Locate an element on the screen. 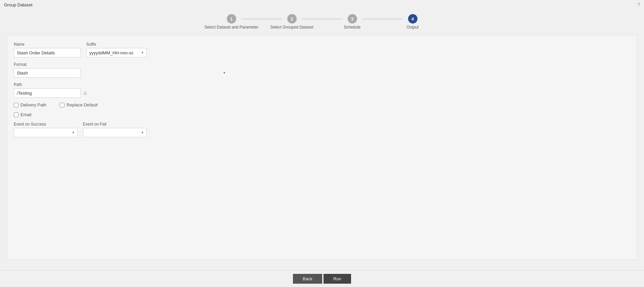  delivery-path-label: Delivery Path is located at coordinates (34, 105).